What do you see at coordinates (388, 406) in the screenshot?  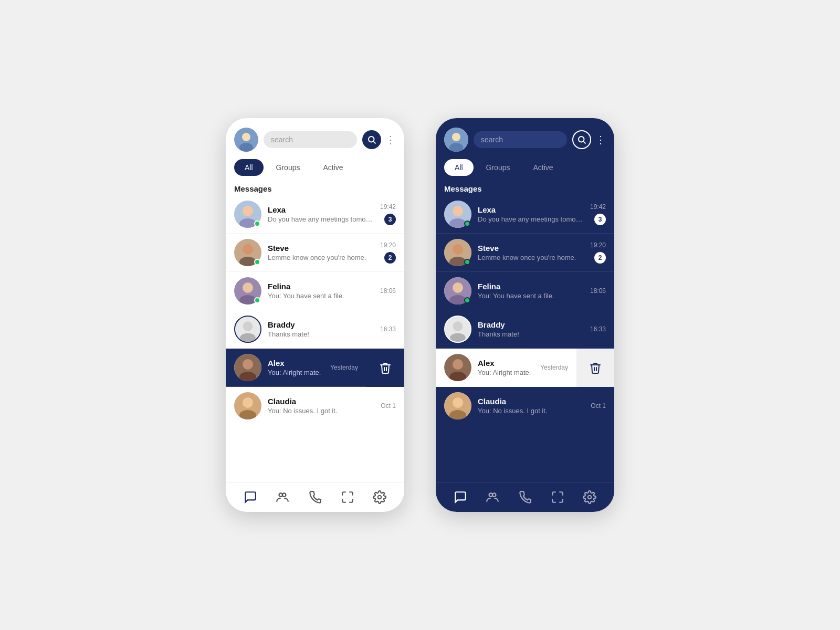 I see `message-meta-claudia-light: Oct 1` at bounding box center [388, 406].